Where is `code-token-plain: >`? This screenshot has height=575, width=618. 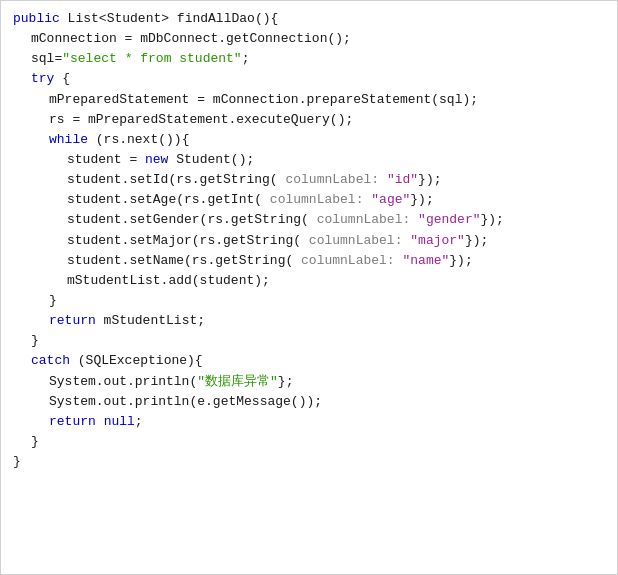 code-token-plain: > is located at coordinates (169, 19).